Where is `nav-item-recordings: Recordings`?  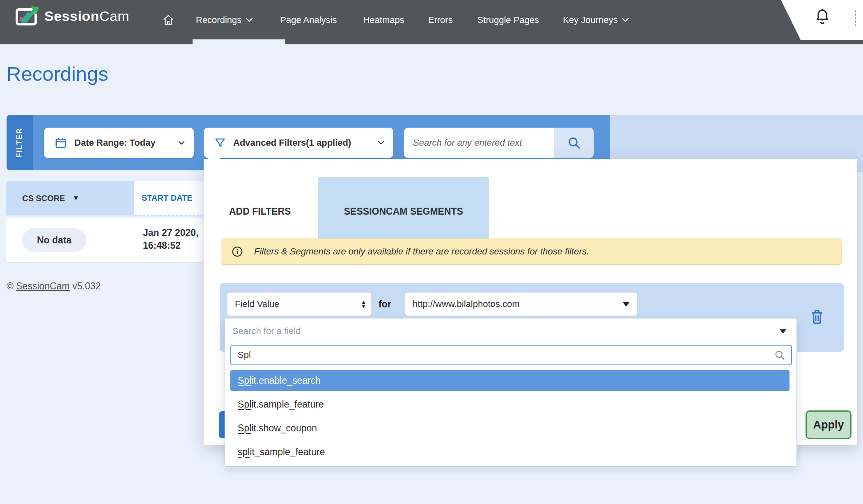 nav-item-recordings: Recordings is located at coordinates (224, 20).